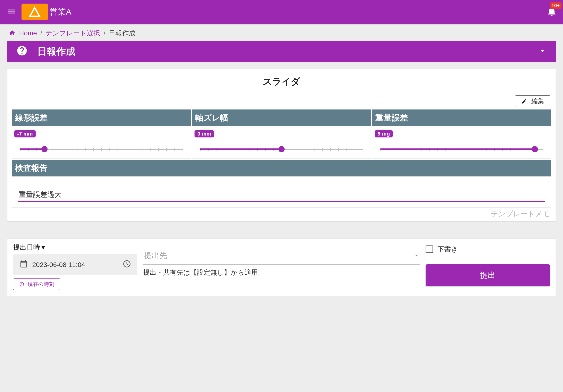  What do you see at coordinates (102, 143) in the screenshot?
I see `slider-cell-0: -7 mm` at bounding box center [102, 143].